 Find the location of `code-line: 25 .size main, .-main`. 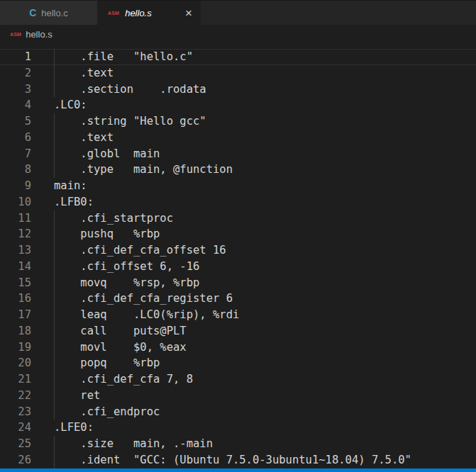

code-line: 25 .size main, .-main is located at coordinates (238, 444).